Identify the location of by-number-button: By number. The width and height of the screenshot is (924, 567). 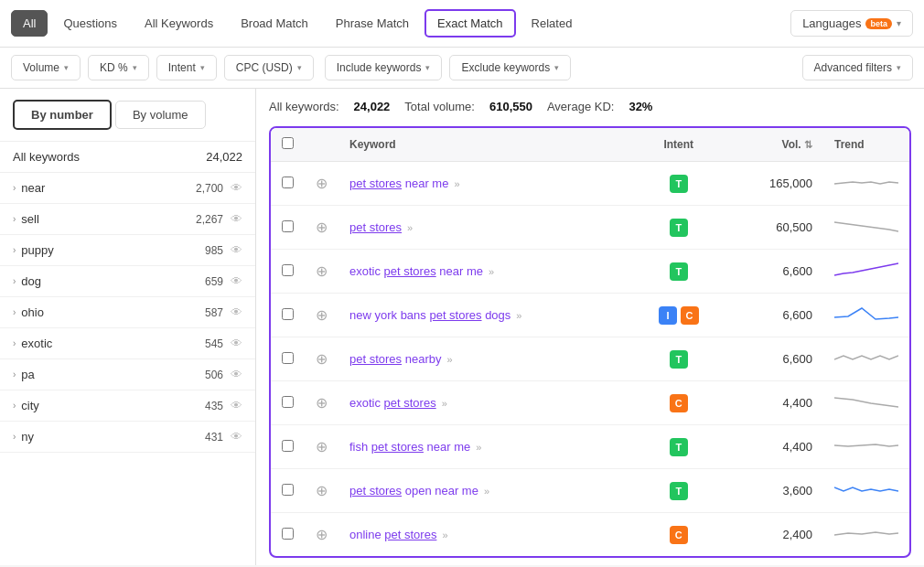
(62, 115).